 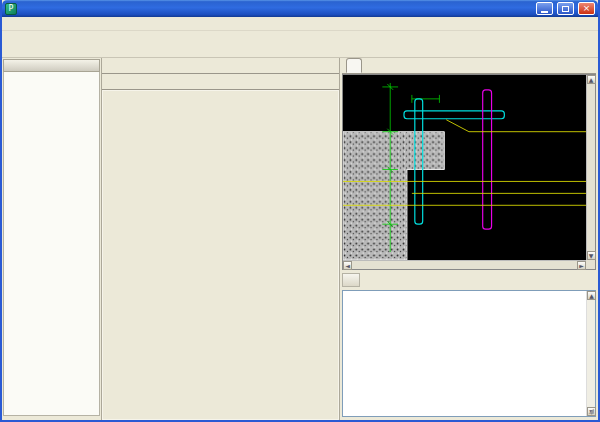 What do you see at coordinates (354, 66) in the screenshot?
I see `tab-schematic` at bounding box center [354, 66].